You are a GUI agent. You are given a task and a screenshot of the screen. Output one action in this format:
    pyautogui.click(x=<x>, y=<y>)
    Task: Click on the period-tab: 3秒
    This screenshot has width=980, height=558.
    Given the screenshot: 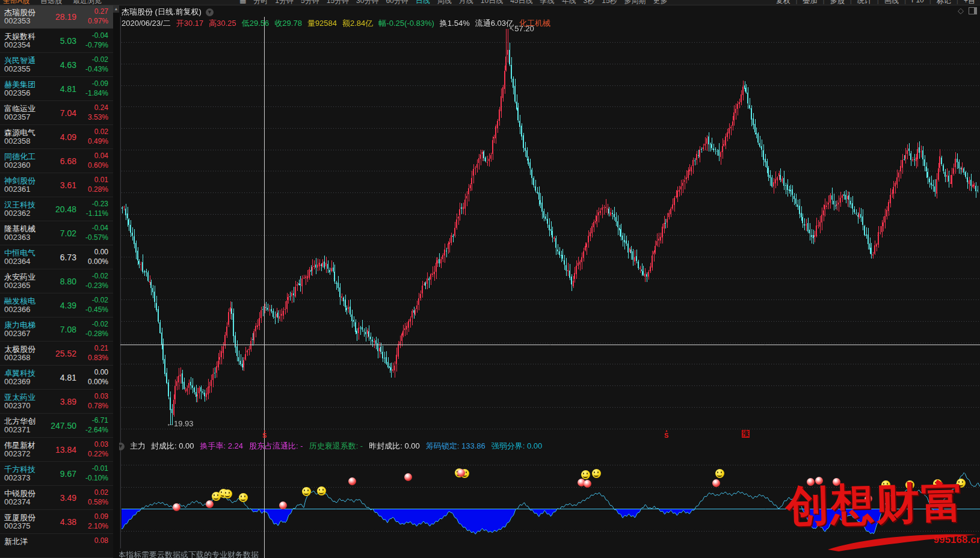 What is the action you would take?
    pyautogui.click(x=590, y=2)
    